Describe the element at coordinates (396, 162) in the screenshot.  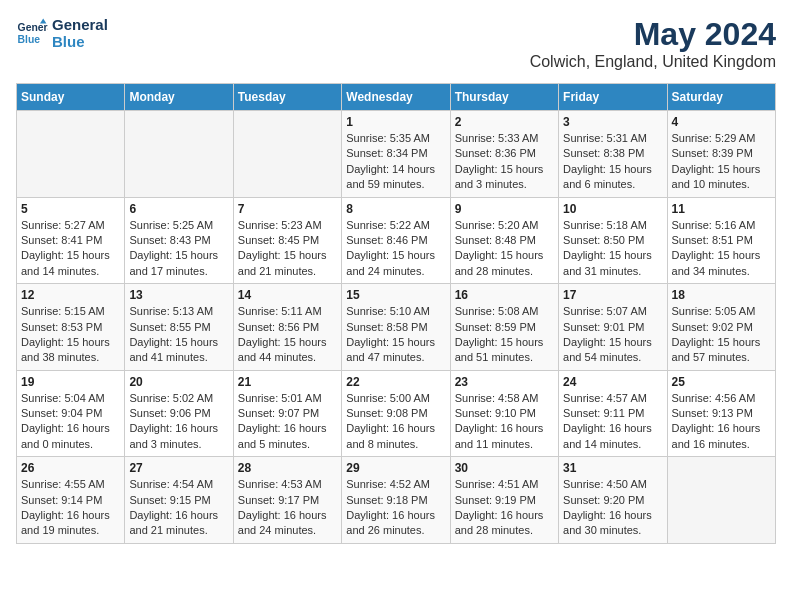
I see `day-info: Sunrise: 5:35 AMSunset: 8:34 PMDaylight:…` at that location.